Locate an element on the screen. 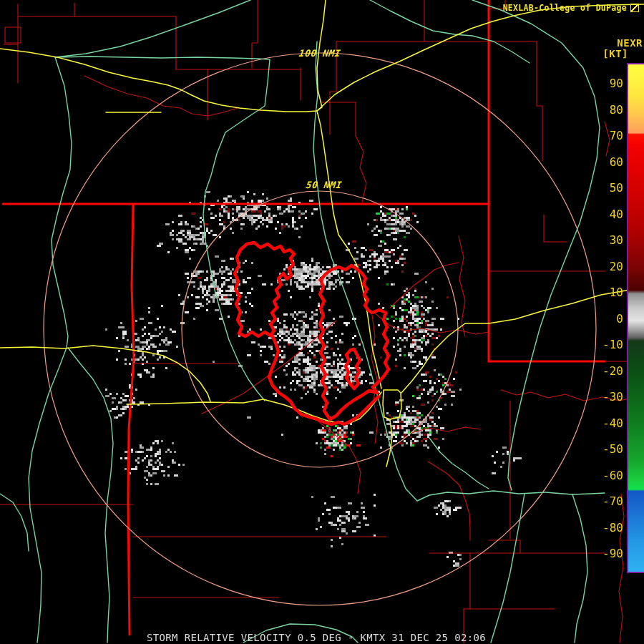 This screenshot has width=644, height=644. cod-logo-icon is located at coordinates (635, 8).